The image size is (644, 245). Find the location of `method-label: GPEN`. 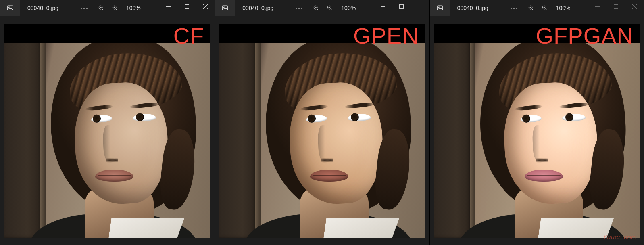

method-label: GPEN is located at coordinates (386, 36).